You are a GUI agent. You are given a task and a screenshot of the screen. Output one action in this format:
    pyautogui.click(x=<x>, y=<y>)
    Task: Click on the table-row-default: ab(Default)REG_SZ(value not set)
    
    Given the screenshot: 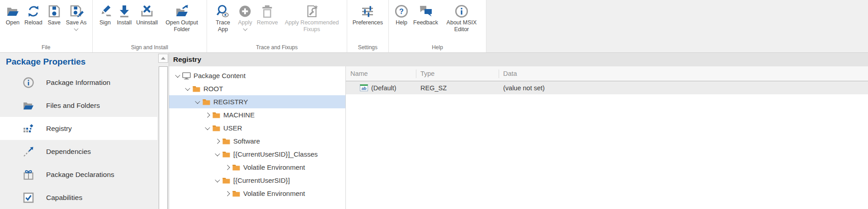 What is the action you would take?
    pyautogui.click(x=607, y=88)
    